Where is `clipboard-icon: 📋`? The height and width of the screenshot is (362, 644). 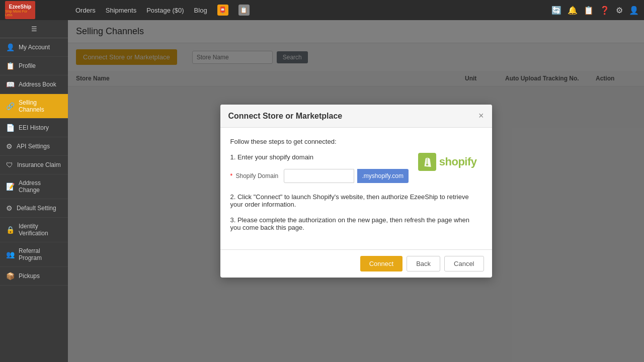
clipboard-icon: 📋 is located at coordinates (589, 10).